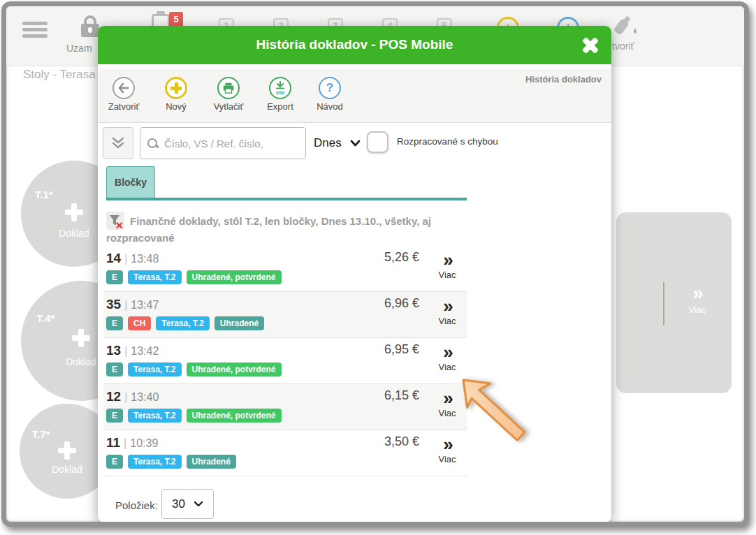 The image size is (756, 535). Describe the element at coordinates (402, 257) in the screenshot. I see `document-price: 5,26 €` at that location.